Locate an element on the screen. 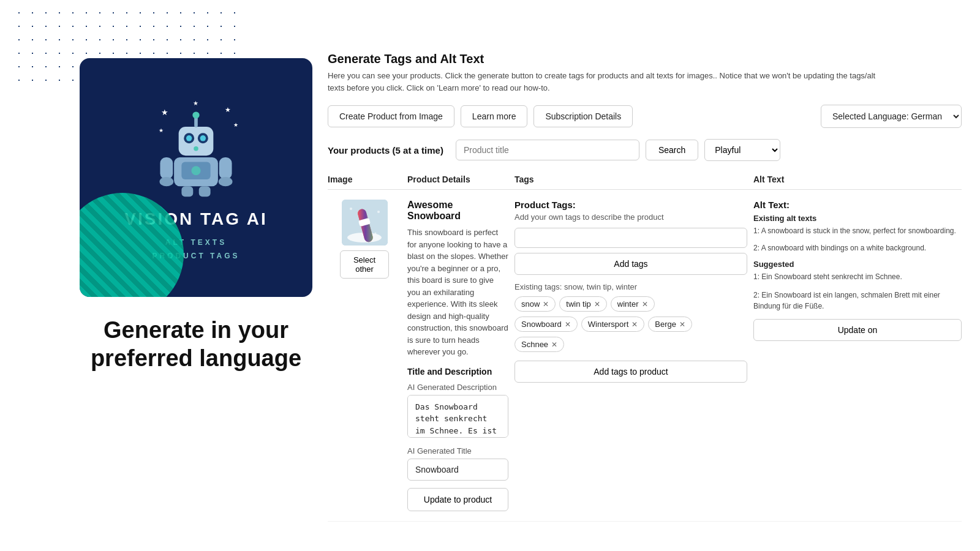 This screenshot has height=551, width=980. col-header-image: Image is located at coordinates (364, 179).